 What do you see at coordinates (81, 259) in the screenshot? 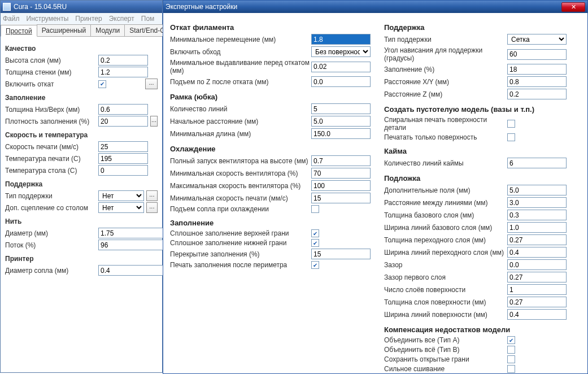
I see `hdr-printer: Принтер` at bounding box center [81, 259].